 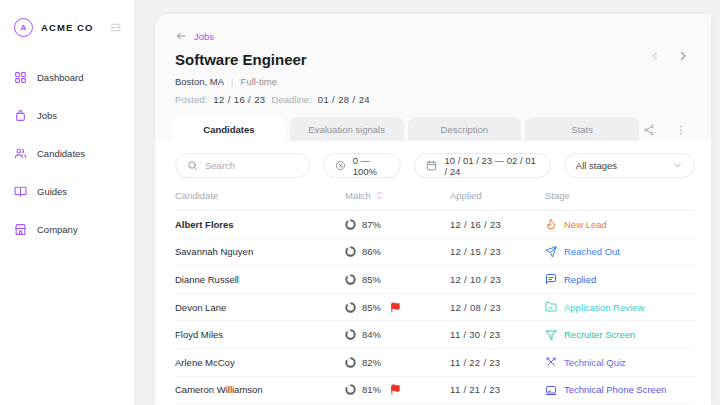 I want to click on match-percent: 87%, so click(x=372, y=224).